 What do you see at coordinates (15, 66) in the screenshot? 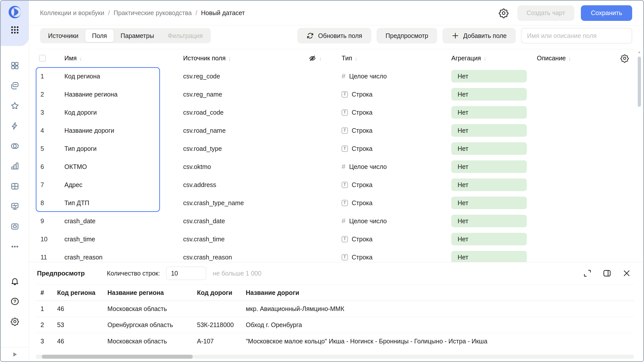
I see `collections-icon` at bounding box center [15, 66].